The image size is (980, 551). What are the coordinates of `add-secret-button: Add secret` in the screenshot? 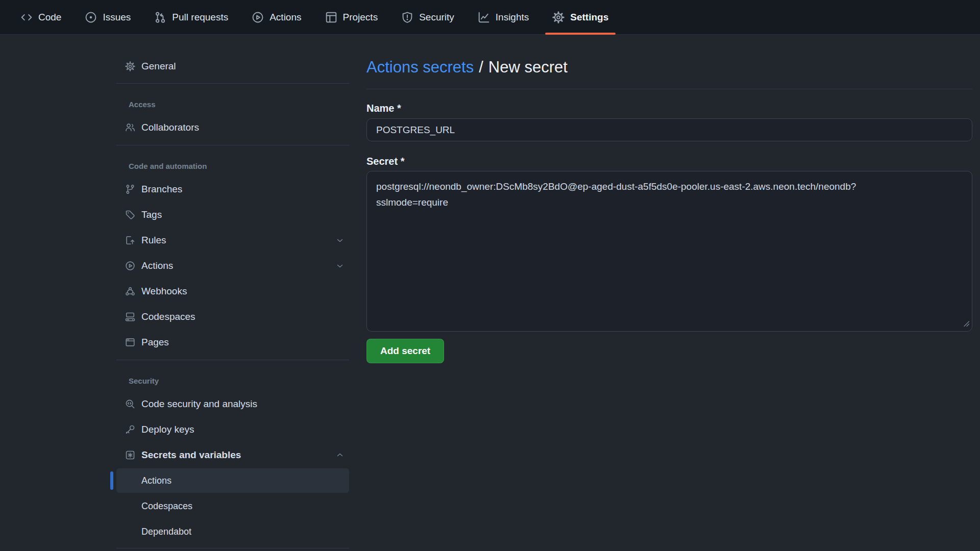 It's located at (405, 351).